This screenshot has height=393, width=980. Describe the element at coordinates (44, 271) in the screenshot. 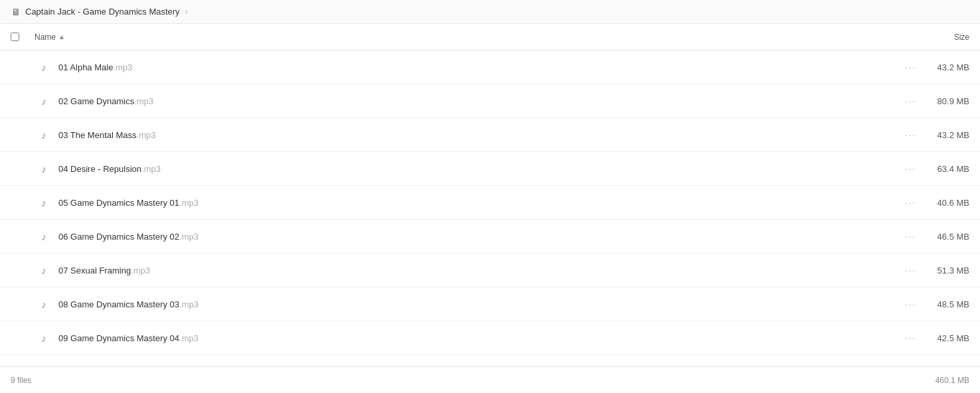

I see `music-icon-6: ♪` at that location.